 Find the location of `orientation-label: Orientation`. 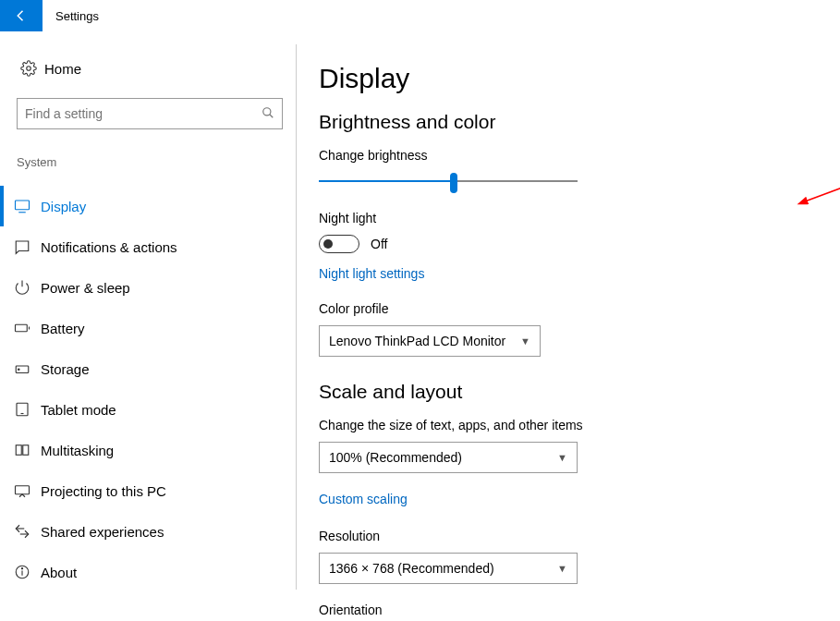

orientation-label: Orientation is located at coordinates (579, 610).